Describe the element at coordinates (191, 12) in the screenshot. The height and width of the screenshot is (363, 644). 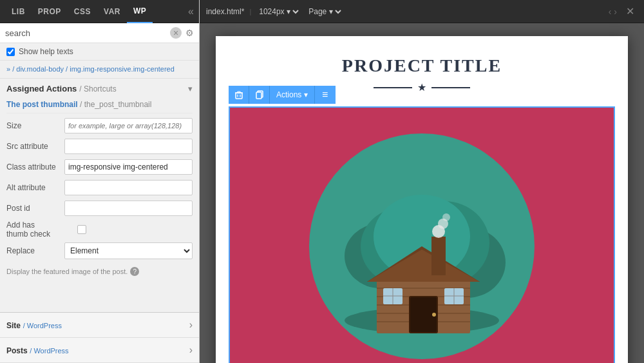
I see `collapse-icon: «` at that location.